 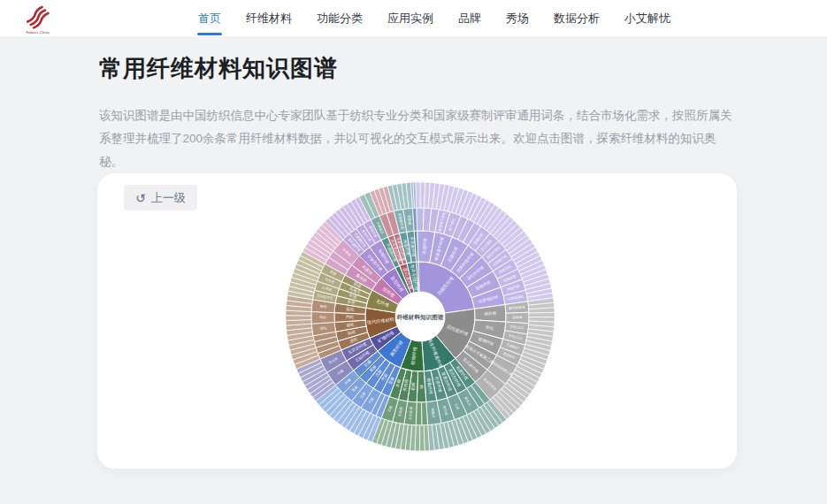 What do you see at coordinates (269, 18) in the screenshot?
I see `nav-item-1: 纤维材料` at bounding box center [269, 18].